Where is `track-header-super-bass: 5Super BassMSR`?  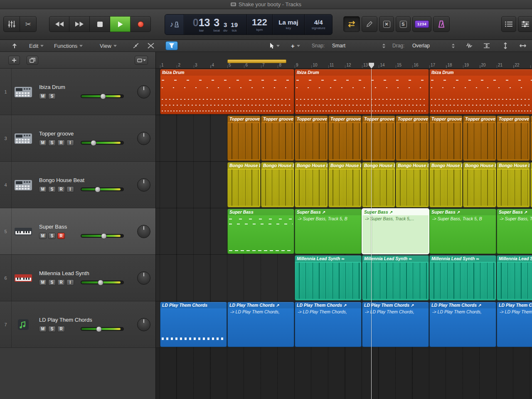 track-header-super-bass: 5Super BassMSR is located at coordinates (78, 232).